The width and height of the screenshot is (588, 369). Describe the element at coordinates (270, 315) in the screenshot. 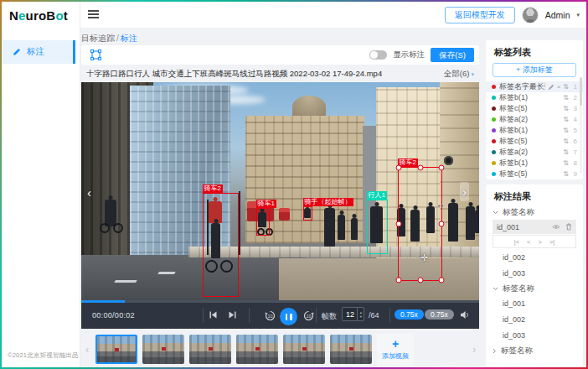

I see `replay-10-button: 10` at that location.